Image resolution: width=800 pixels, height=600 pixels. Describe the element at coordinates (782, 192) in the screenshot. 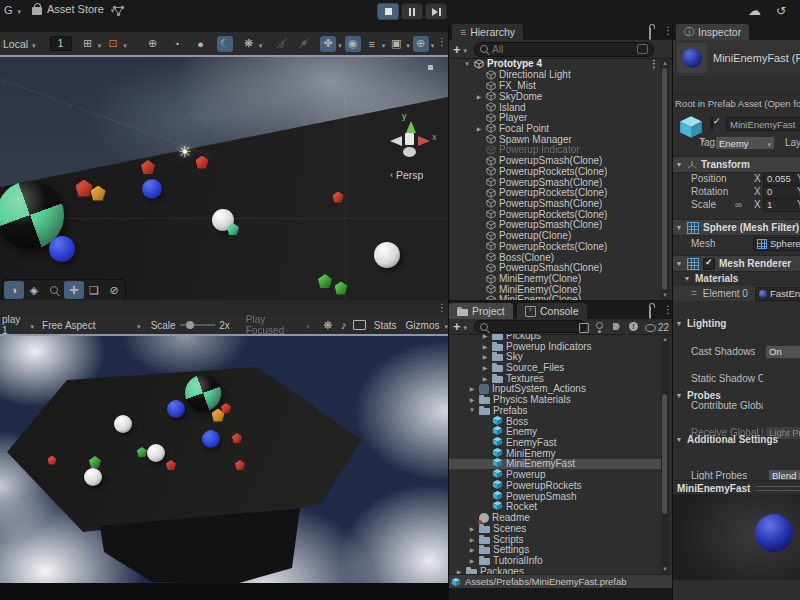

I see `axis-value-field: 0` at that location.